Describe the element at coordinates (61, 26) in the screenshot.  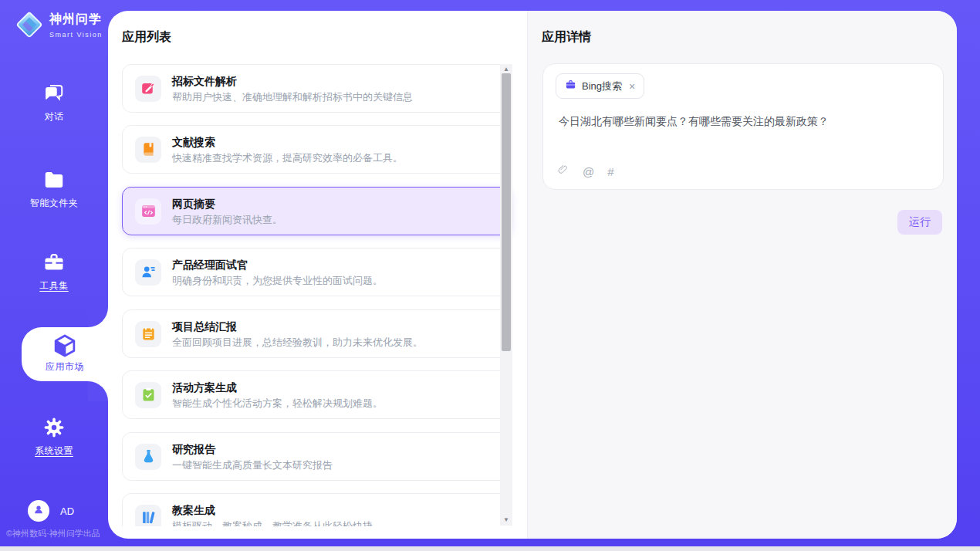
I see `brand: 神州问学 Smart Vision` at that location.